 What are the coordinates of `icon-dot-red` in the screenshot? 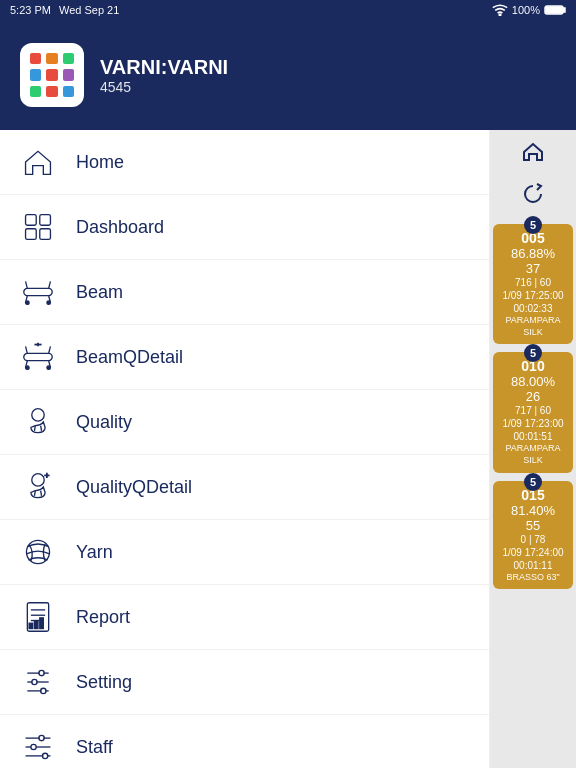 It's located at (36, 58).